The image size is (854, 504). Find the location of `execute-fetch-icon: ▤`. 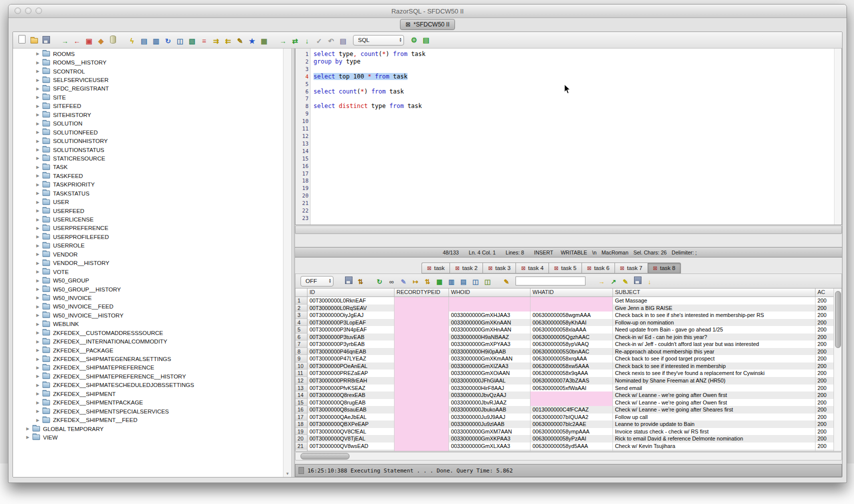

execute-fetch-icon: ▤ is located at coordinates (144, 41).